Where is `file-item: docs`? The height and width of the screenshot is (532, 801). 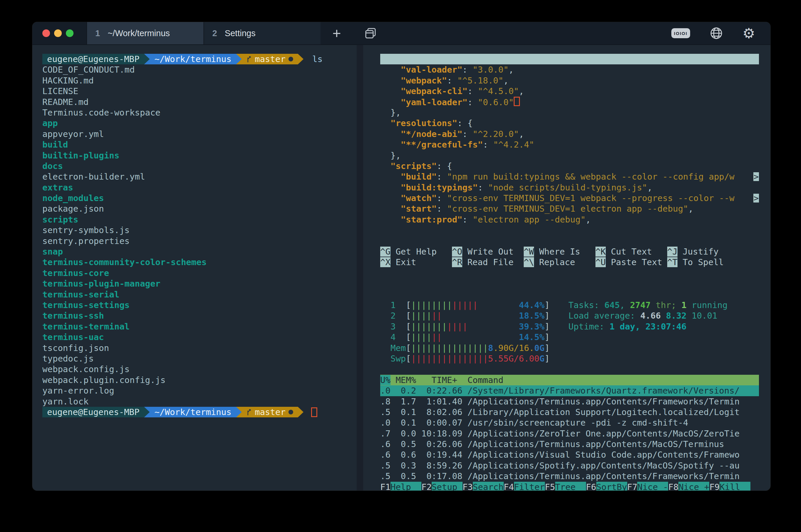
file-item: docs is located at coordinates (200, 166).